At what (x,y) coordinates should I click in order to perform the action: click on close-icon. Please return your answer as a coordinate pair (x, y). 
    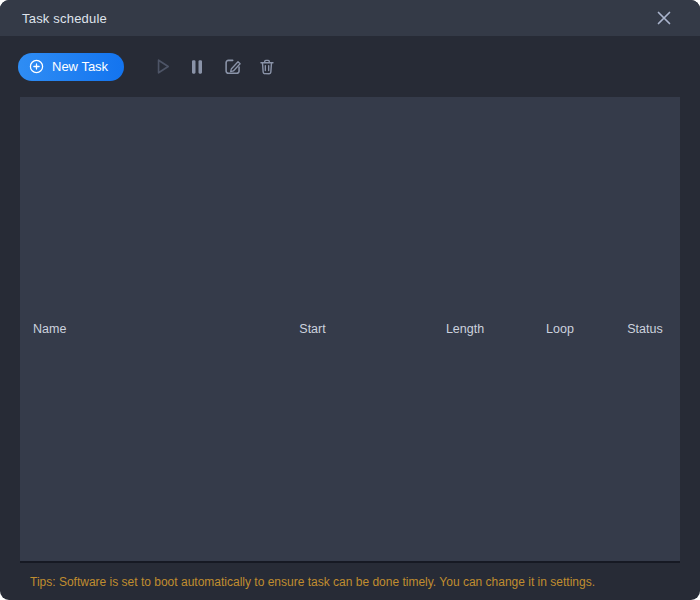
    Looking at the image, I should click on (664, 18).